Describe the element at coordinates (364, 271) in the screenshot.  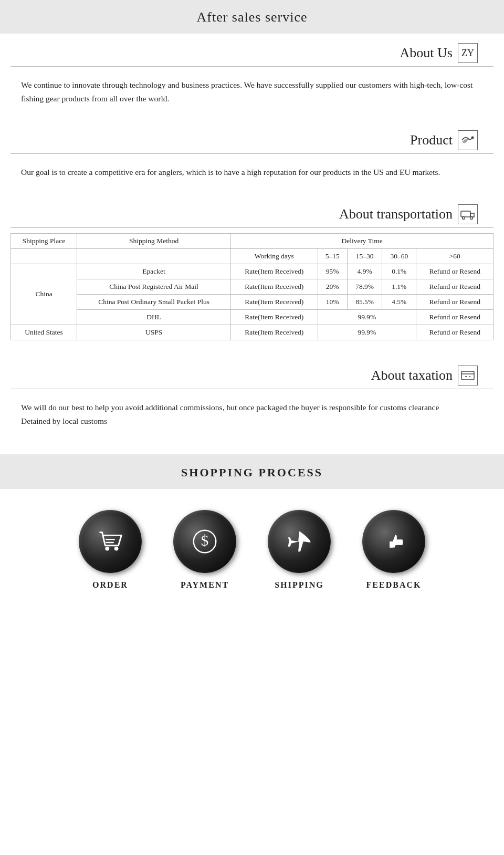
I see `epacket-r2: 4.9%` at that location.